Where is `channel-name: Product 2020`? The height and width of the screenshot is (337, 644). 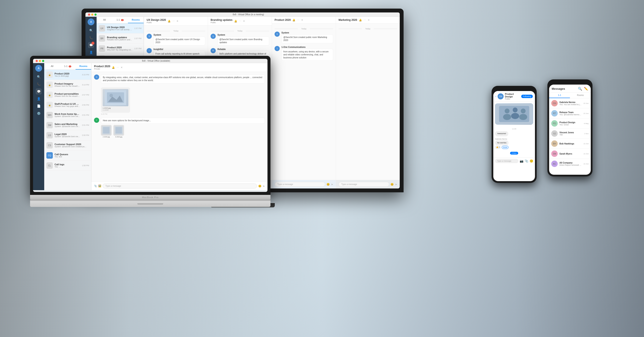
channel-name: Product 2020 is located at coordinates (120, 48).